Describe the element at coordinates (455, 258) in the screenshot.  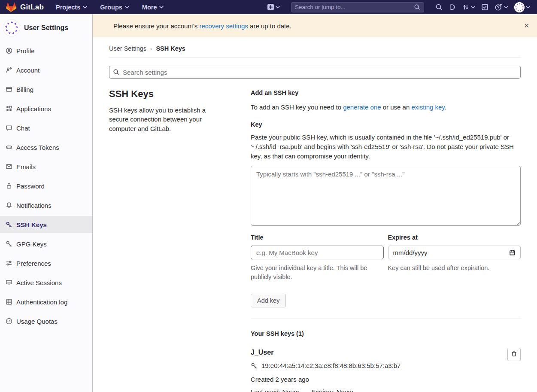
I see `expires-field: Expires at mm/dd/yyyy Key can still be u…` at that location.